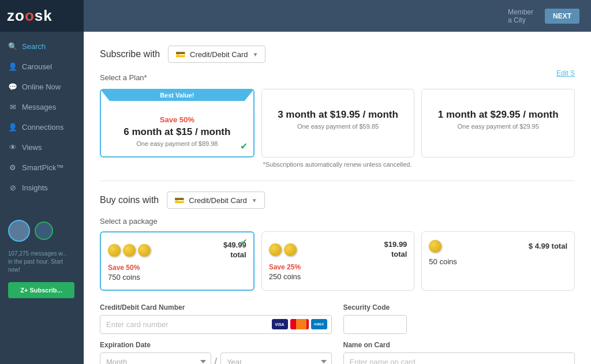 The image size is (591, 364). Describe the element at coordinates (42, 117) in the screenshot. I see `sidebar-nav: 🔍 Search 👤 Carousel 💬 Online Now ✉ Messa…` at that location.